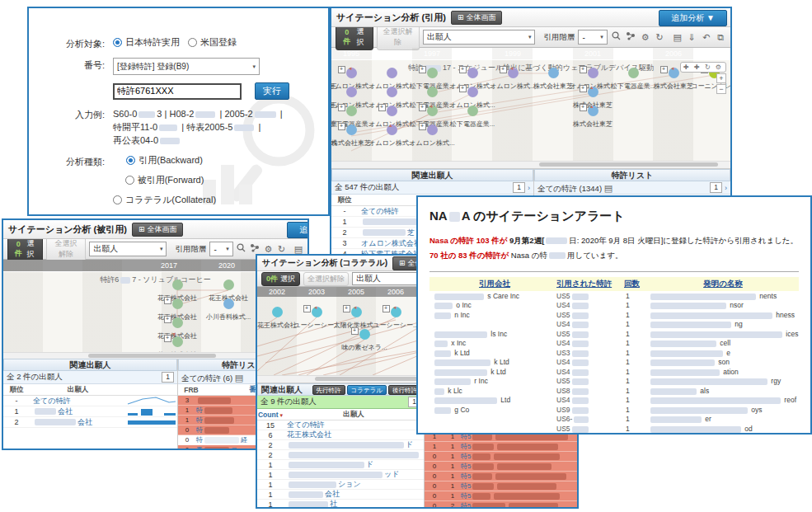  What do you see at coordinates (91, 401) in the screenshot?
I see `applicant-row: - 全ての特許` at bounding box center [91, 401].